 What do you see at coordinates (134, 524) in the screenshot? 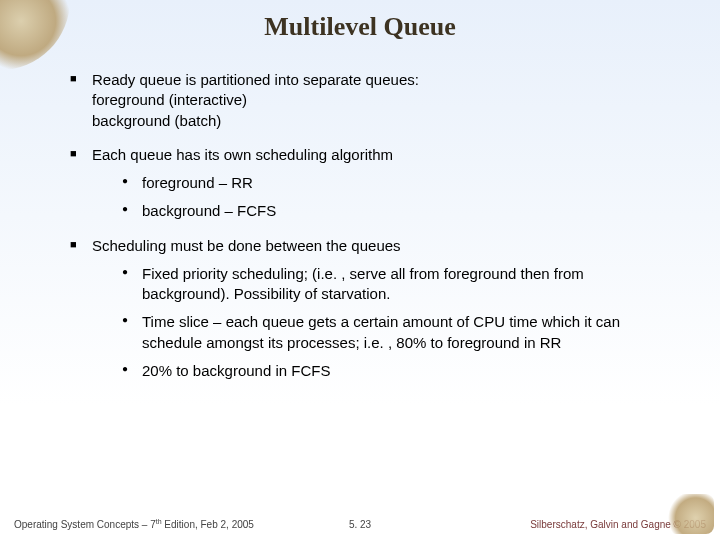
I see `footer-left: Operating System Concepts – 7th Edition,…` at bounding box center [134, 524].